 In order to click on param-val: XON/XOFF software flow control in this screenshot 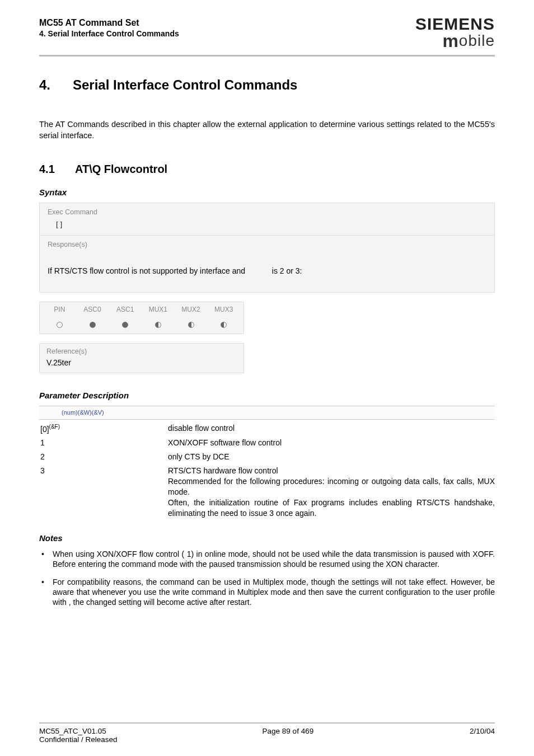, I will do `click(331, 443)`.